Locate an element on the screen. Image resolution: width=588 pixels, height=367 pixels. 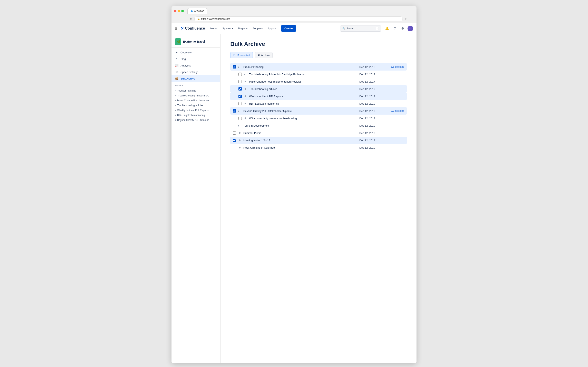
url-text: https:// www.atlassian.com is located at coordinates (216, 19).